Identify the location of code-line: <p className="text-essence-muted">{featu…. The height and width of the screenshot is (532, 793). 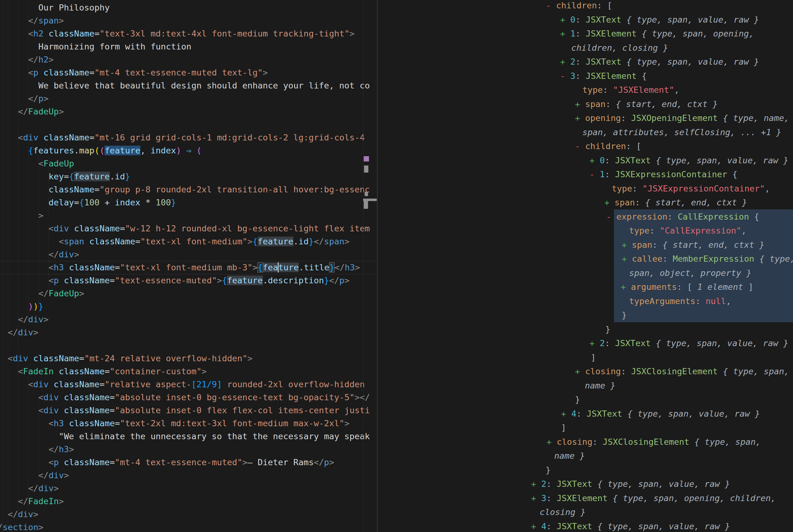
(185, 281).